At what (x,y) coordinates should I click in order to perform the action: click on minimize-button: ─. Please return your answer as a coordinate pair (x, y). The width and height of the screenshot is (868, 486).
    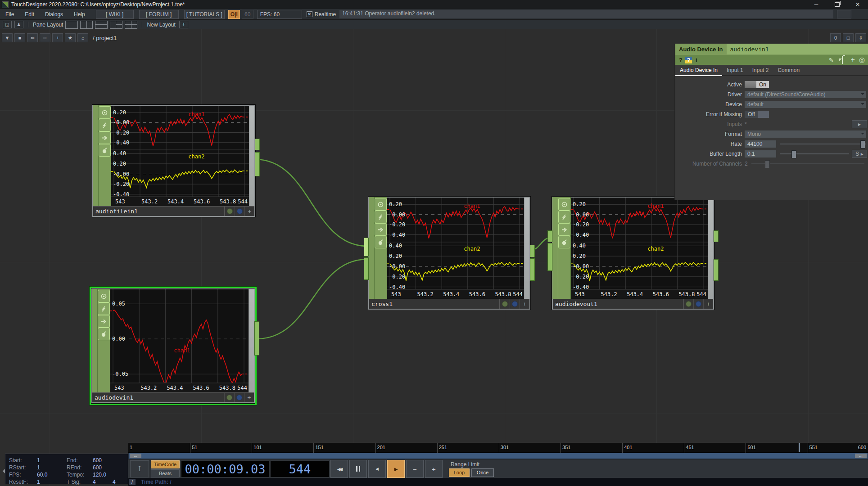
    Looking at the image, I should click on (816, 4).